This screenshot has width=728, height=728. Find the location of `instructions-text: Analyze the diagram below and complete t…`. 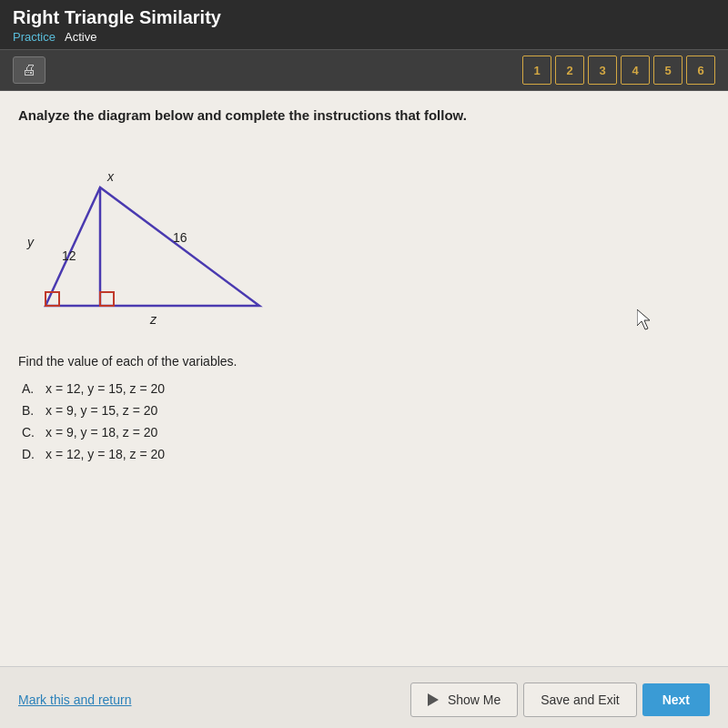

instructions-text: Analyze the diagram below and complete t… is located at coordinates (364, 115).